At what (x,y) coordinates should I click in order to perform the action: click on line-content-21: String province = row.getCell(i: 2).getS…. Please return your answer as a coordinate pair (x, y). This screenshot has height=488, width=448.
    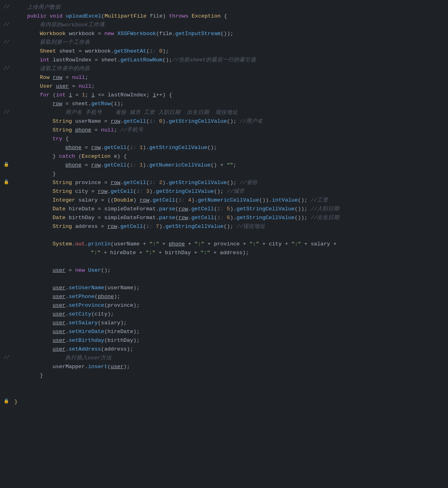
    Looking at the image, I should click on (230, 183).